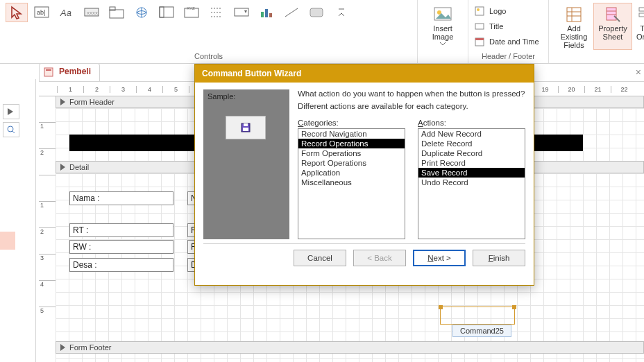 The image size is (644, 362). What do you see at coordinates (69, 72) in the screenshot?
I see `tab-pembeli: Pembeli` at bounding box center [69, 72].